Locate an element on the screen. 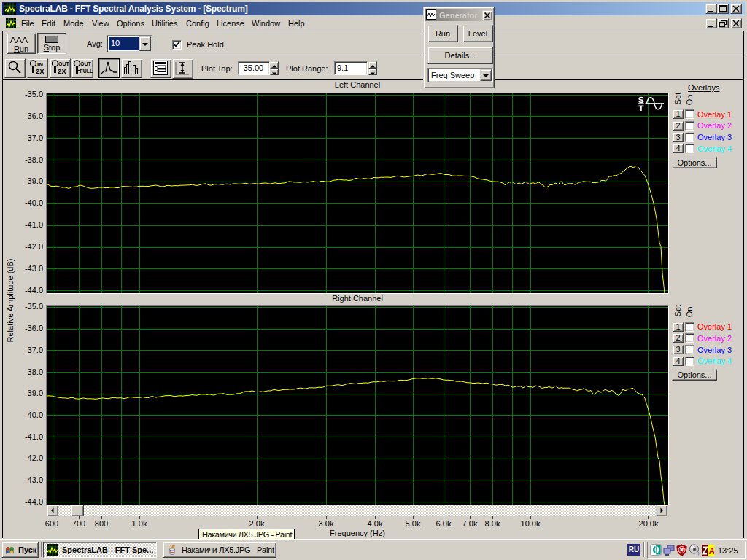 This screenshot has height=560, width=747. svg-text: FULL is located at coordinates (87, 71).